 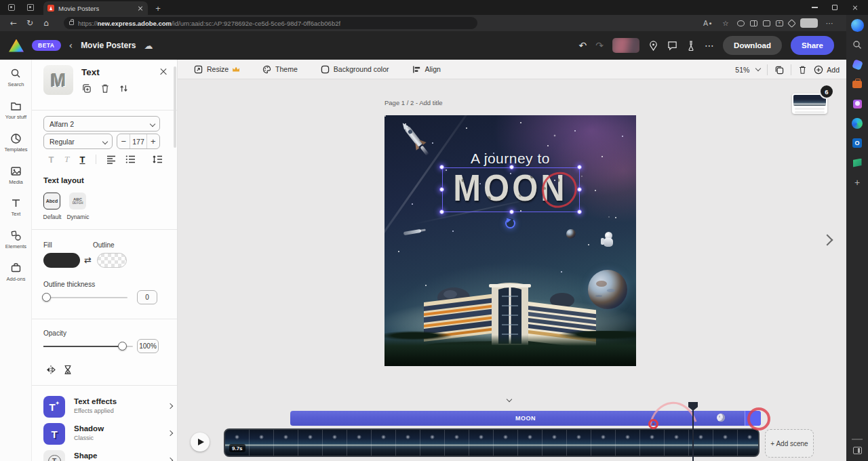 I want to click on next-page-chevron, so click(x=827, y=240).